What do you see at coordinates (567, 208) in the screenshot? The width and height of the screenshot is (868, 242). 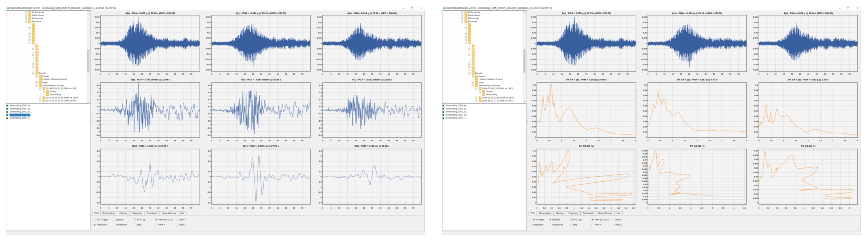 I see `svg-text: 0.8` at bounding box center [567, 208].